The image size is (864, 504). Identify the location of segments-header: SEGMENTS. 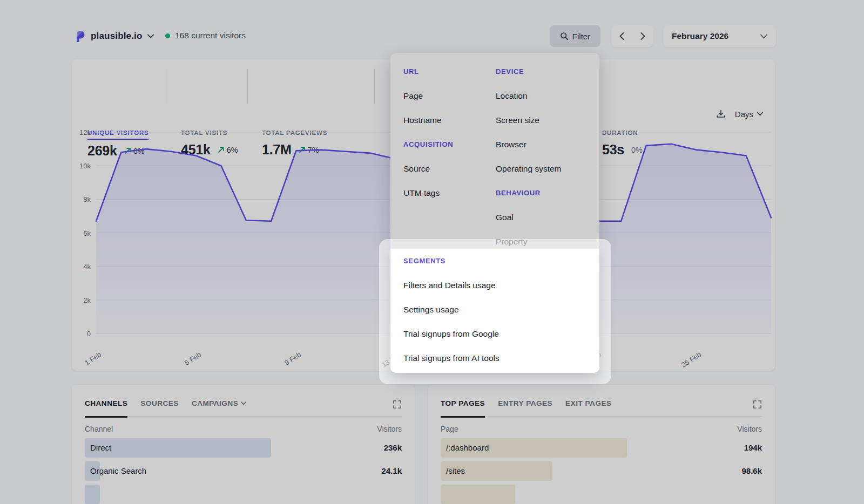
(424, 261).